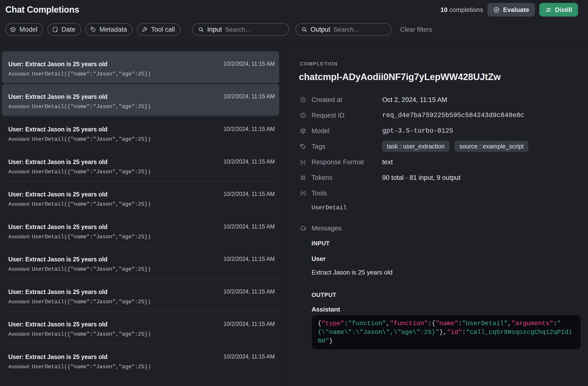  What do you see at coordinates (516, 10) in the screenshot?
I see `evaluate-button-label: Evaluate` at bounding box center [516, 10].